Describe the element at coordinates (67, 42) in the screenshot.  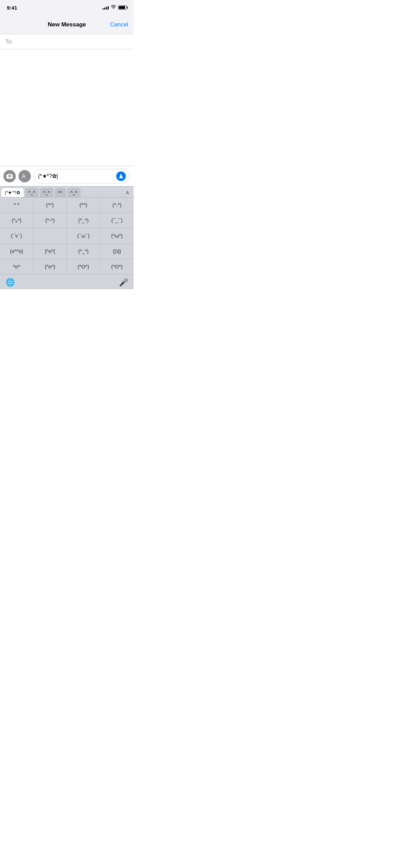
I see `to-field: To:` at that location.